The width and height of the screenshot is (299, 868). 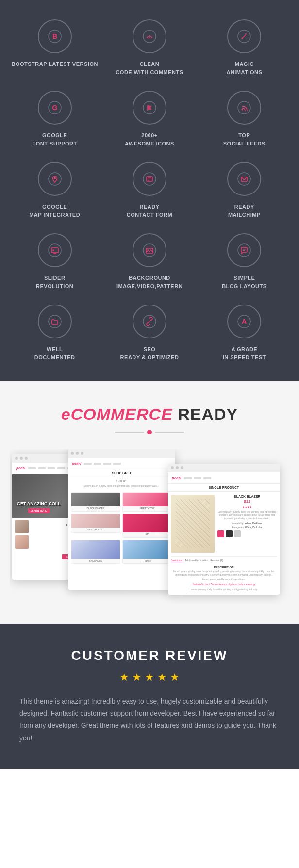 I want to click on clean-code-icon: </>, so click(x=150, y=36).